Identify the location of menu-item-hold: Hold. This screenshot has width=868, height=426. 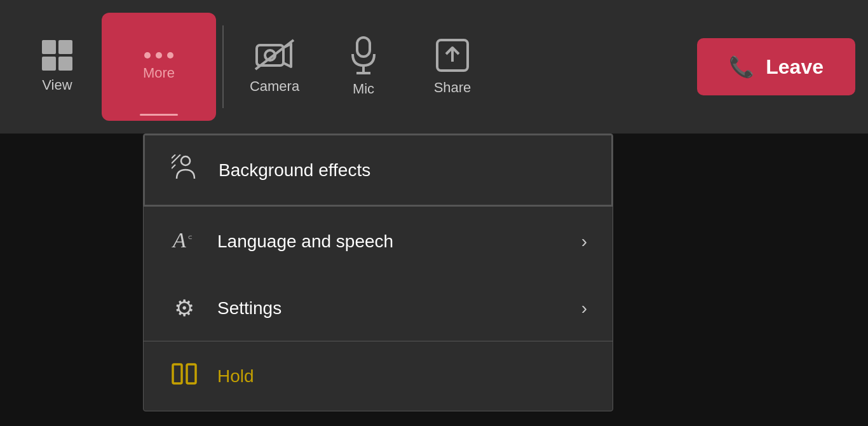
(378, 376).